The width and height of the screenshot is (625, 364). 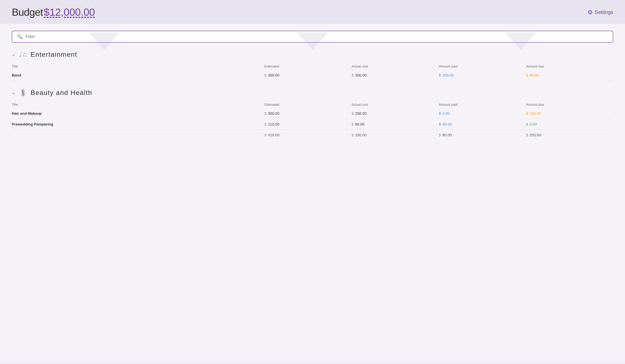 What do you see at coordinates (312, 54) in the screenshot?
I see `section-entertainment-header: ⌄ ♩♫ Entertainment` at bounding box center [312, 54].